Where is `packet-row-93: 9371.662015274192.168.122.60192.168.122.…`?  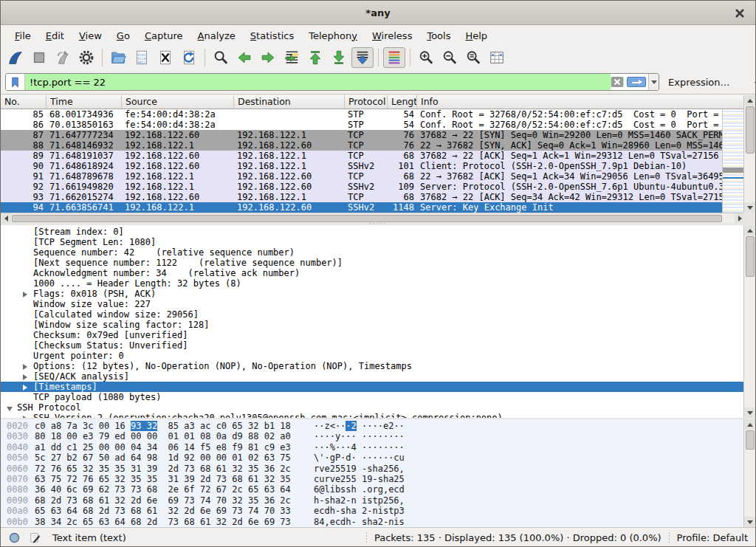 packet-row-93: 9371.662015274192.168.122.60192.168.122.… is located at coordinates (373, 197).